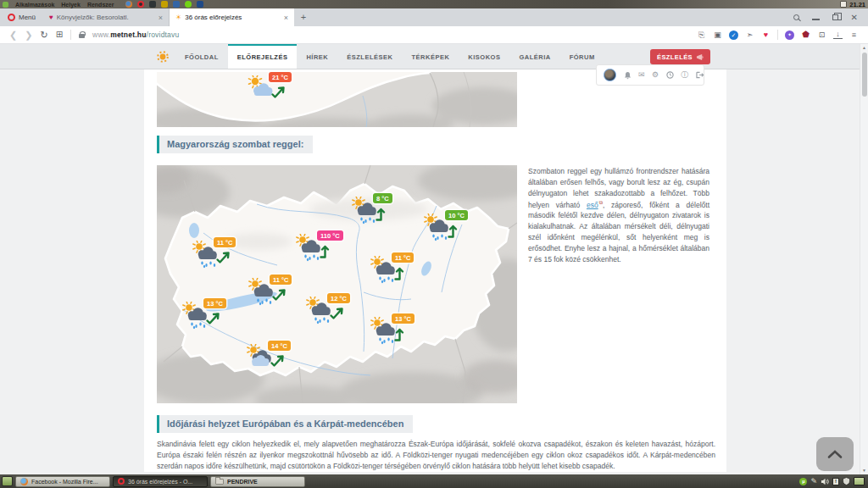 Image resolution: width=868 pixels, height=488 pixels. Describe the element at coordinates (805, 36) in the screenshot. I see `adblock-shield-icon: ⬟` at that location.